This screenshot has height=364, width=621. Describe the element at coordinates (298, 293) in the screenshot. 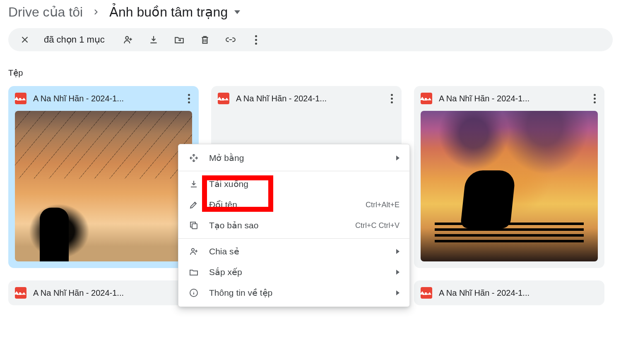

I see `menu-label: Thông tin về tệp` at that location.